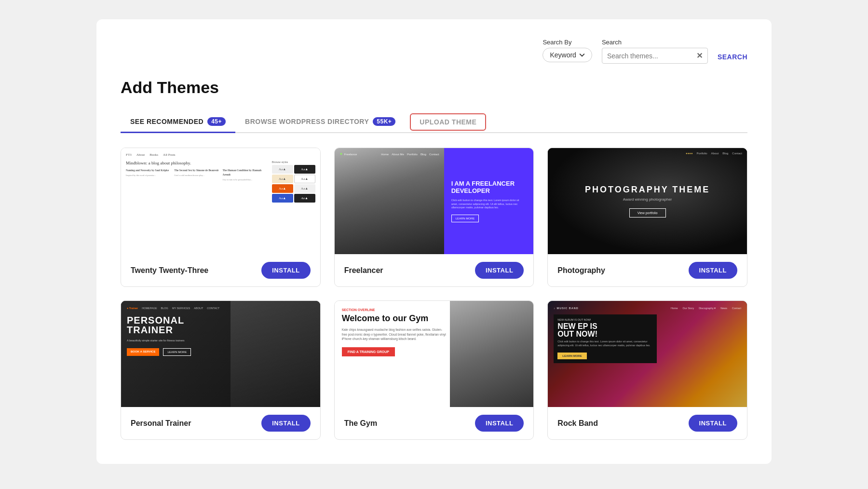 This screenshot has width=868, height=489. Describe the element at coordinates (605, 330) in the screenshot. I see `rock-title: NEW EP ISOUT NOW!` at that location.